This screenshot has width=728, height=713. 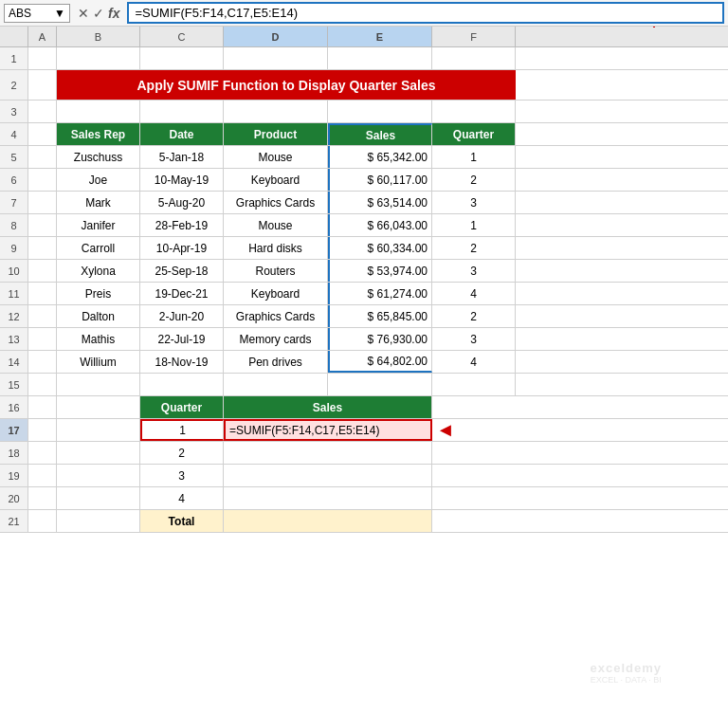 I want to click on row-num-16: 16, so click(x=14, y=408).